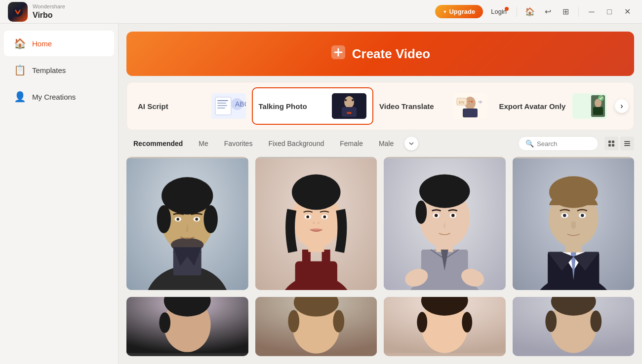  What do you see at coordinates (530, 12) in the screenshot?
I see `home-icon: 🏠` at bounding box center [530, 12].